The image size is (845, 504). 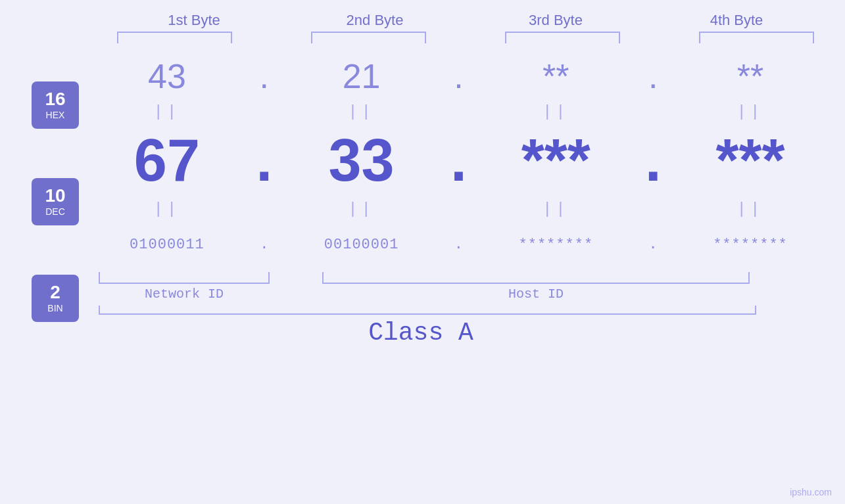 What do you see at coordinates (556, 209) in the screenshot?
I see `sep2-b3: ||` at bounding box center [556, 209].